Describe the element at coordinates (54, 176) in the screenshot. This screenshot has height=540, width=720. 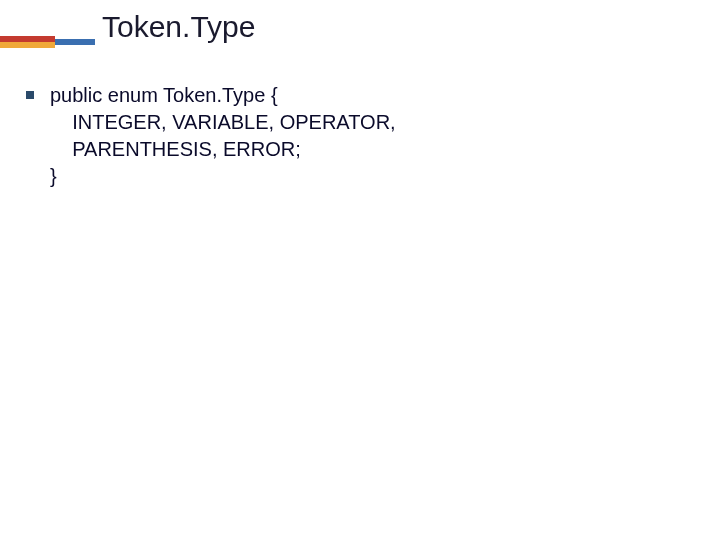
I see `code-line-4: }` at that location.